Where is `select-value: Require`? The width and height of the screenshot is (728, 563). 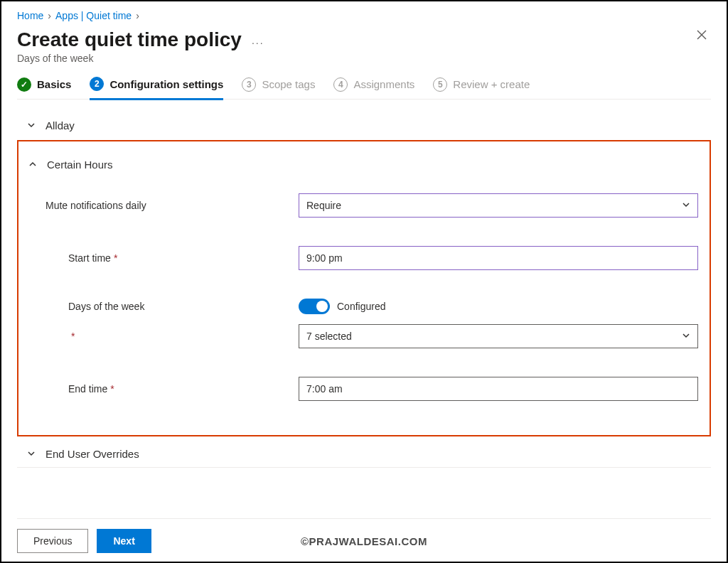 select-value: Require is located at coordinates (324, 205).